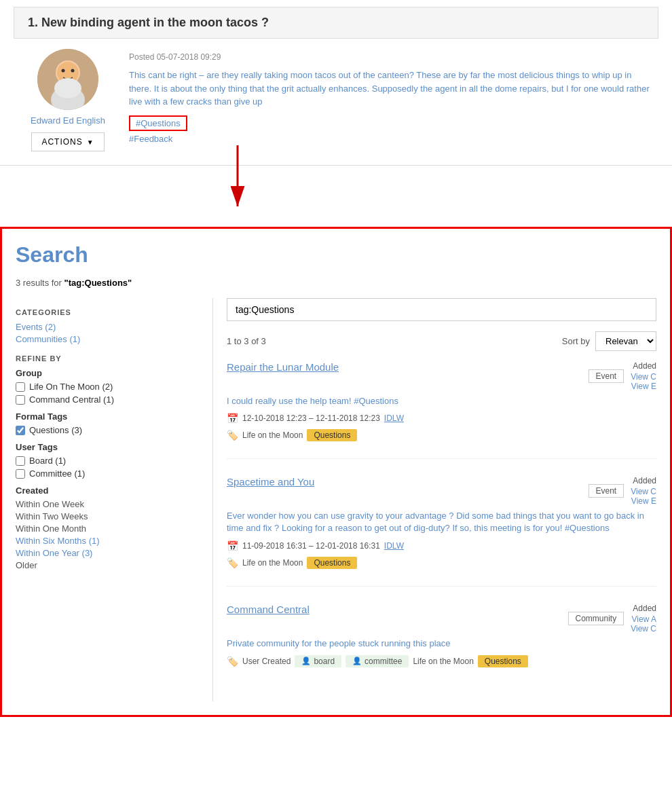  Describe the element at coordinates (20, 387) in the screenshot. I see `group-life-checkbox` at that location.